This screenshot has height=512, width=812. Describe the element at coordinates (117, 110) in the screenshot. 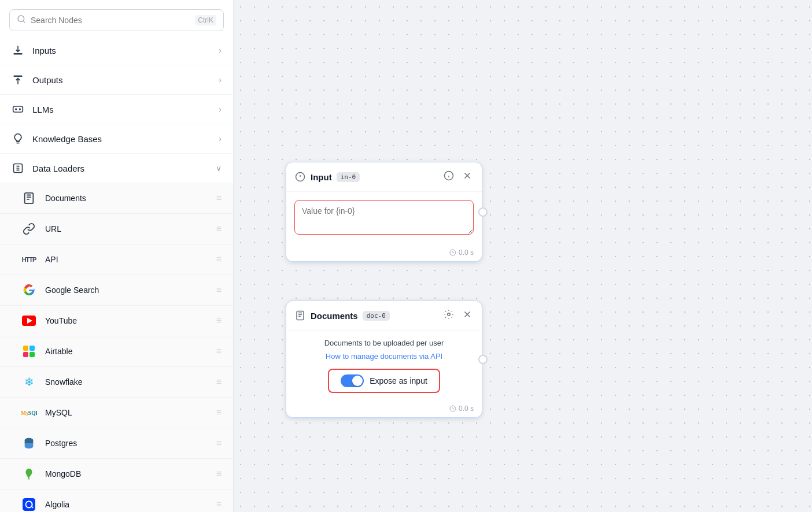

I see `sidebar-item-llms: LLMs ›` at that location.